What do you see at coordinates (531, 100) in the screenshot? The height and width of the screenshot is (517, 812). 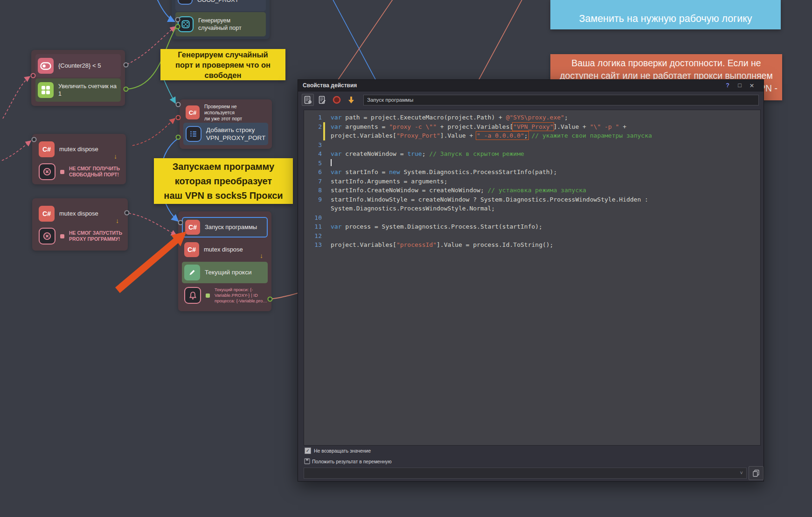 I see `dialog-toolbar` at bounding box center [531, 100].